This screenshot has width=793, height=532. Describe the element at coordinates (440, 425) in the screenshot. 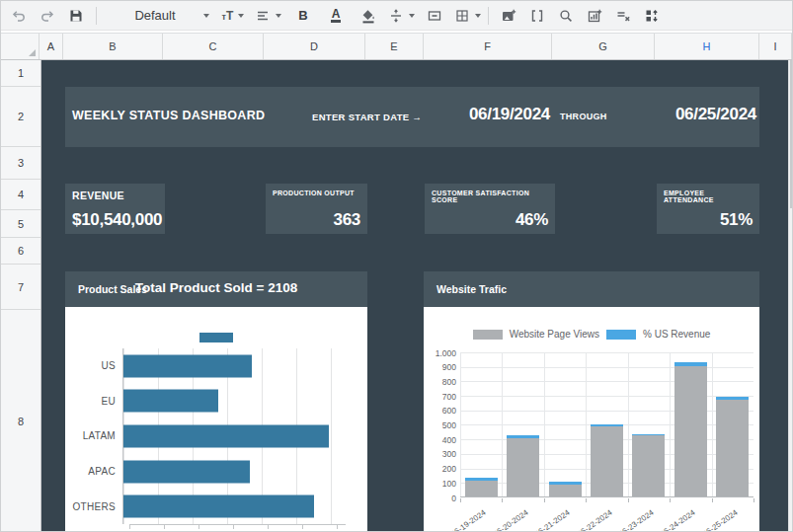

I see `y-tick-label: 500` at that location.